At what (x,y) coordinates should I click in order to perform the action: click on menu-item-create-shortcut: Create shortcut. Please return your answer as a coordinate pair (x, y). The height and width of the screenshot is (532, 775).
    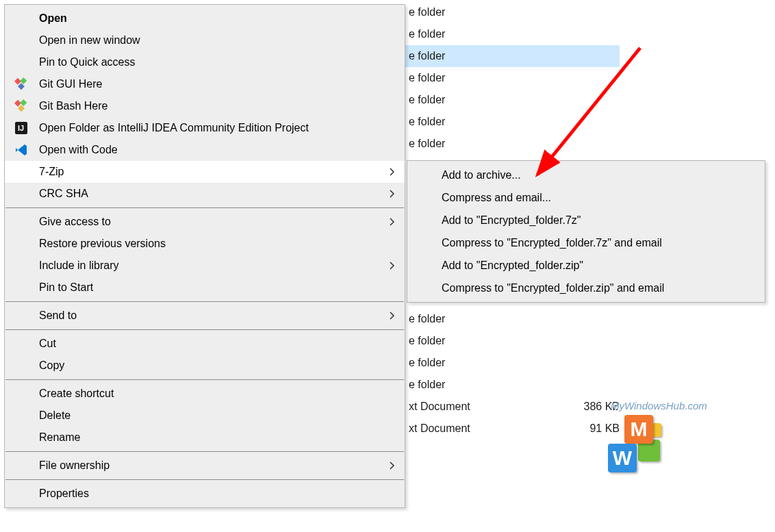
    Looking at the image, I should click on (205, 394).